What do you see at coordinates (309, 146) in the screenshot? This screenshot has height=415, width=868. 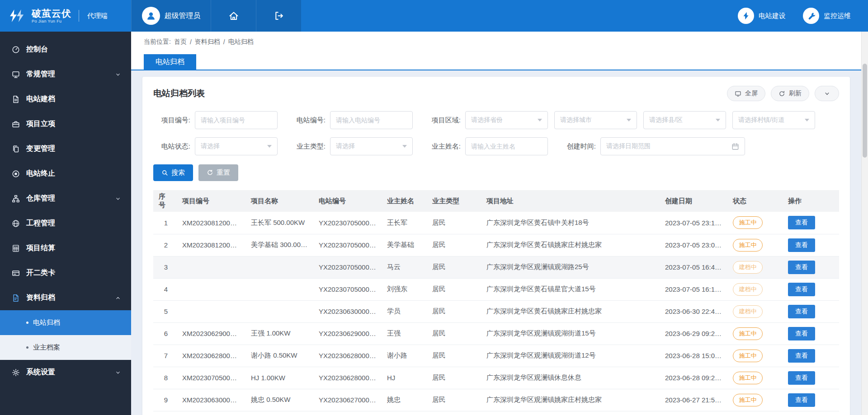 I see `owner-type-label: 业主类型:` at bounding box center [309, 146].